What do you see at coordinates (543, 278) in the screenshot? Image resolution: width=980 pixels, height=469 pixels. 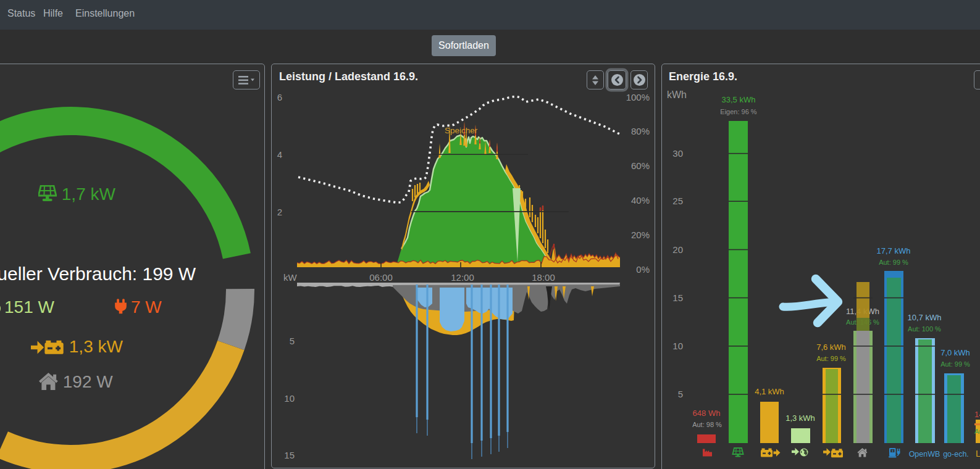 I see `svg-text: 18:00` at bounding box center [543, 278].